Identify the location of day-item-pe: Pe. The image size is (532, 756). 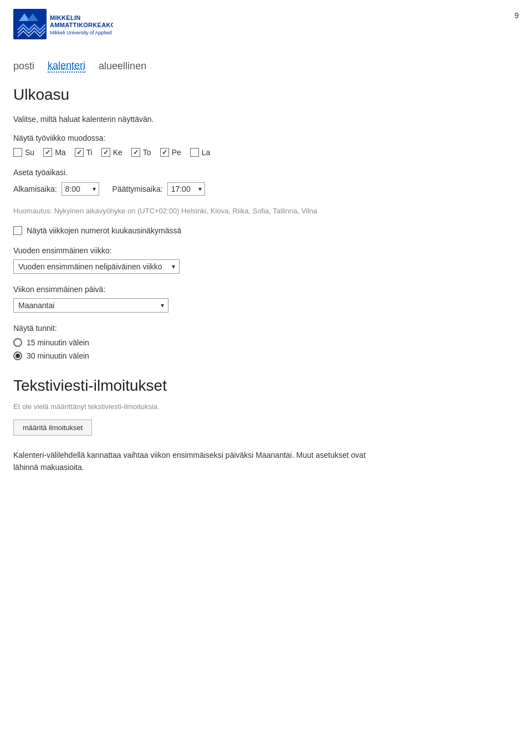
(171, 152).